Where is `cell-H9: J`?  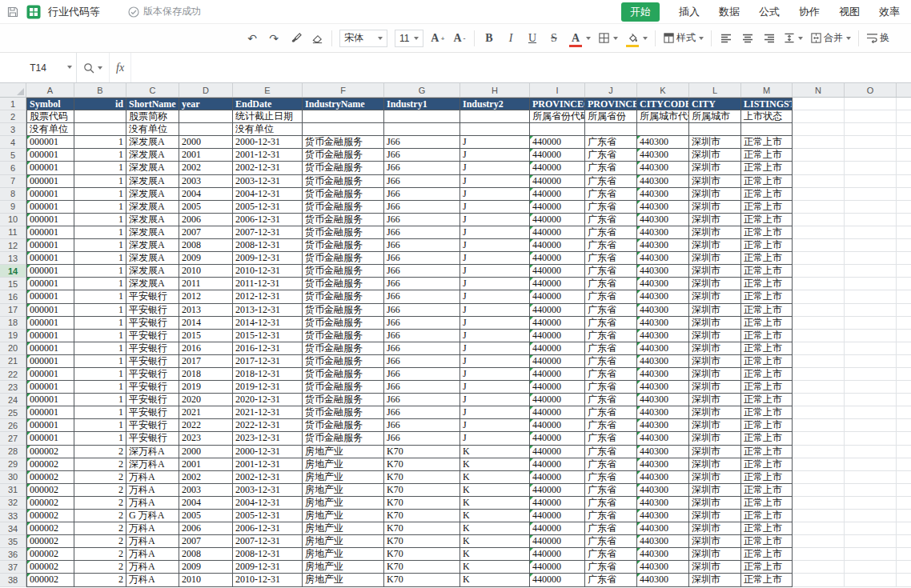
cell-H9: J is located at coordinates (495, 207).